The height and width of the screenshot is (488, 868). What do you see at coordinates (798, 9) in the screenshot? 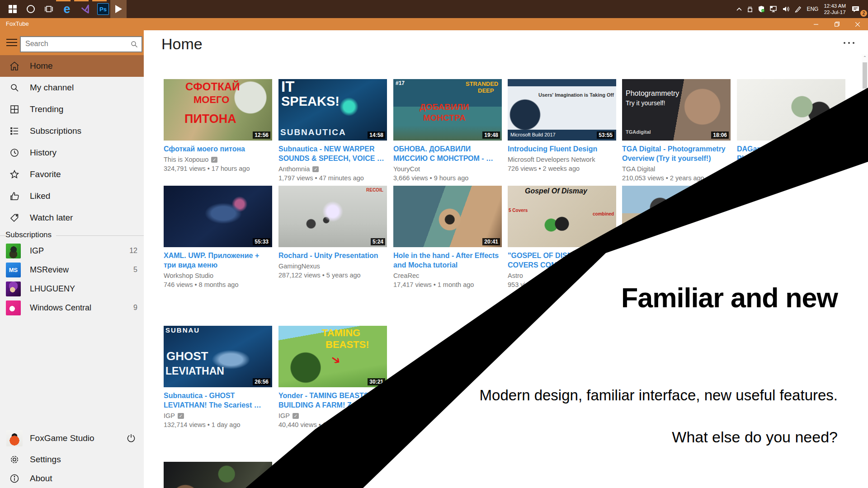
I see `pen-icon` at bounding box center [798, 9].